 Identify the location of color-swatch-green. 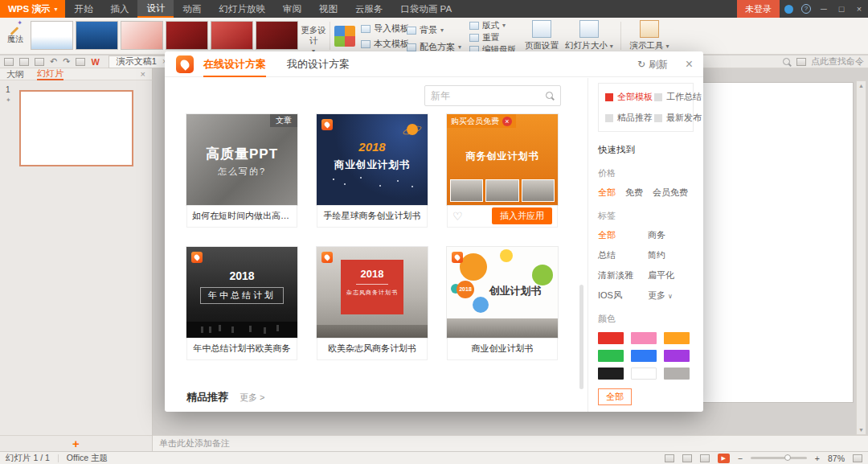
(611, 355).